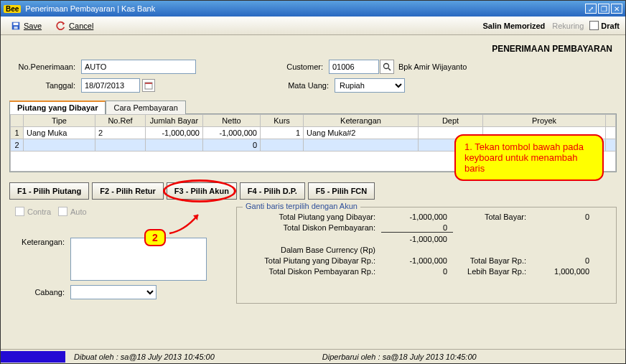 This screenshot has width=626, height=364. Describe the element at coordinates (33, 357) in the screenshot. I see `status-progress` at that location.